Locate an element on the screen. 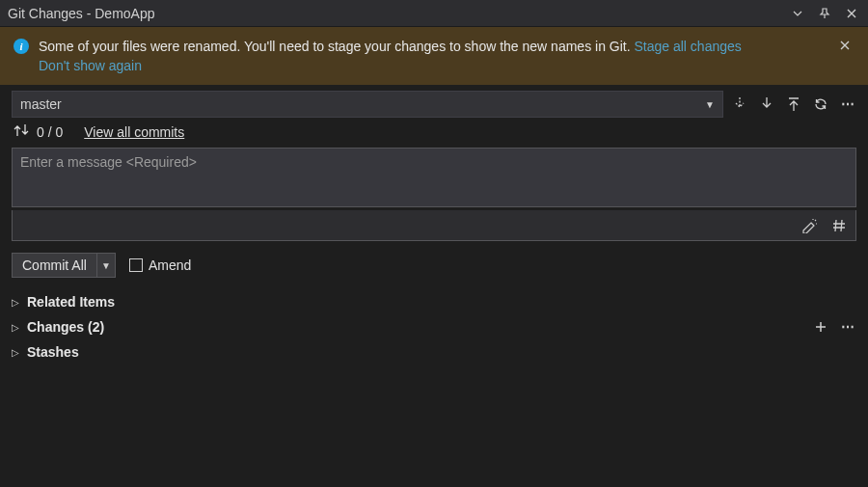 The width and height of the screenshot is (868, 487). info-icon: i is located at coordinates (21, 46).